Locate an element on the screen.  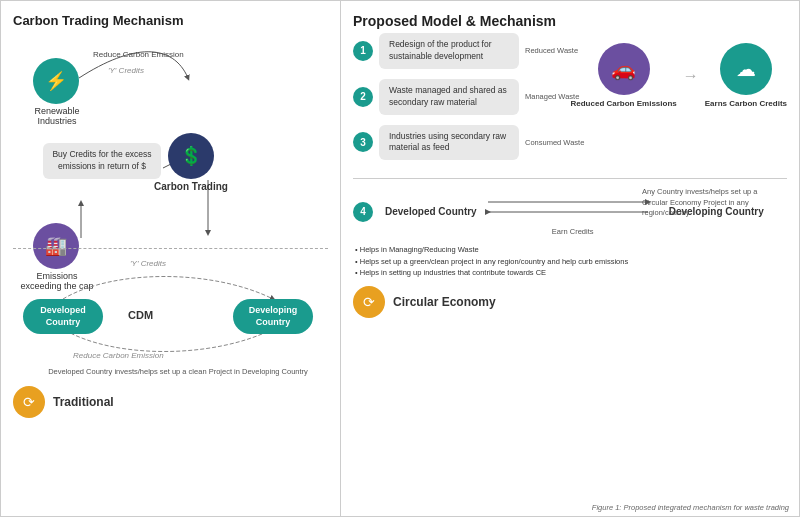
arrow-between-circles: → is located at coordinates (691, 76).